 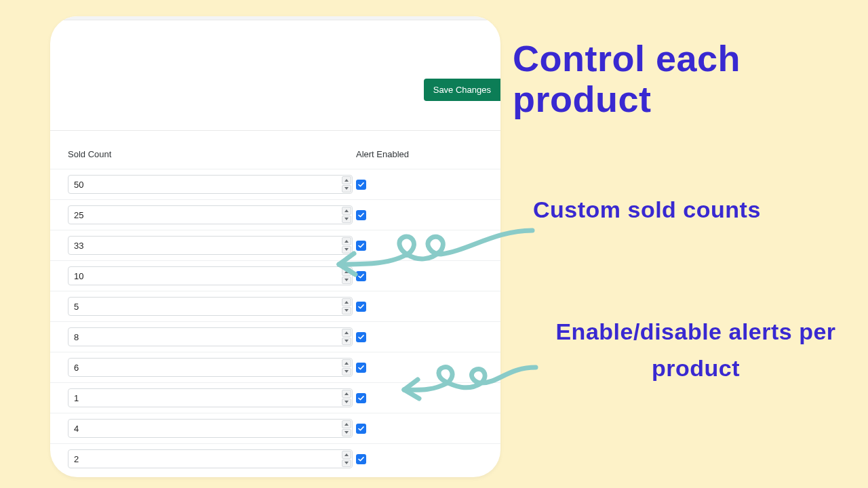 What do you see at coordinates (696, 350) in the screenshot?
I see `annotation-alerts: Enable/disable alerts per product` at bounding box center [696, 350].